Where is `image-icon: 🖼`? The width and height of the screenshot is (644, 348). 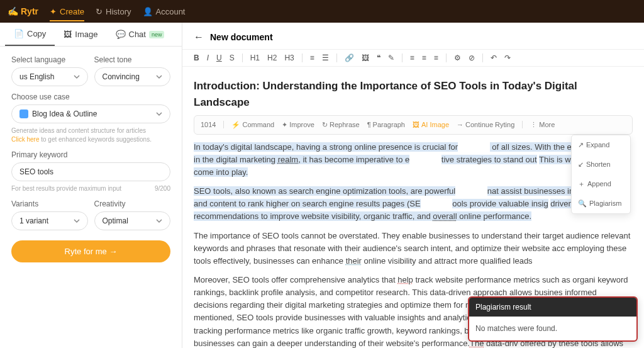 image-icon: 🖼 is located at coordinates (68, 34).